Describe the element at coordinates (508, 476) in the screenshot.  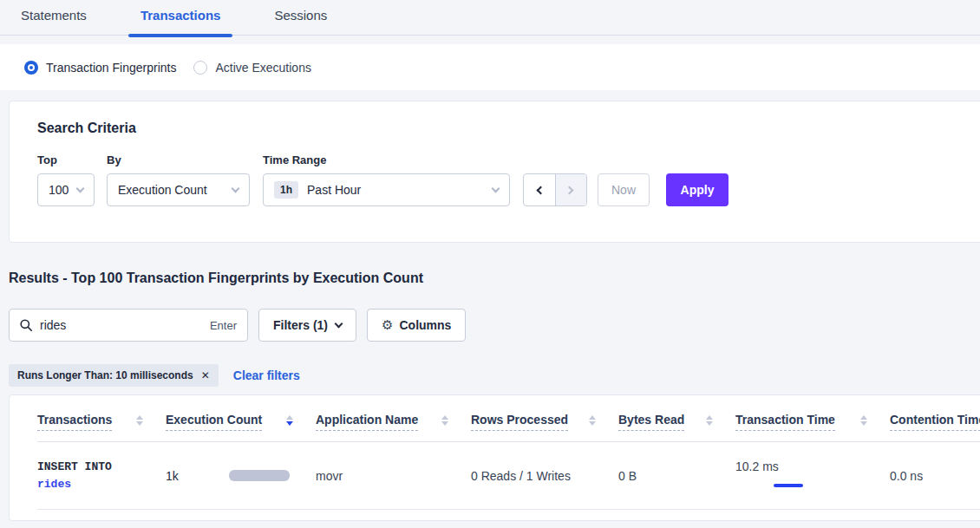
I see `table-row: INSERT INTO rides 1k movr 0 Reads / 1 Wr…` at that location.